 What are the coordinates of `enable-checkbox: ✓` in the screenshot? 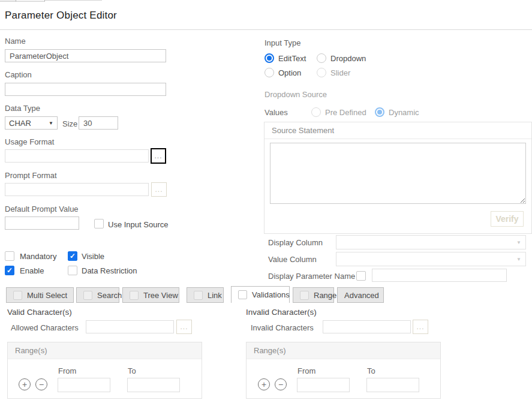 It's located at (10, 270).